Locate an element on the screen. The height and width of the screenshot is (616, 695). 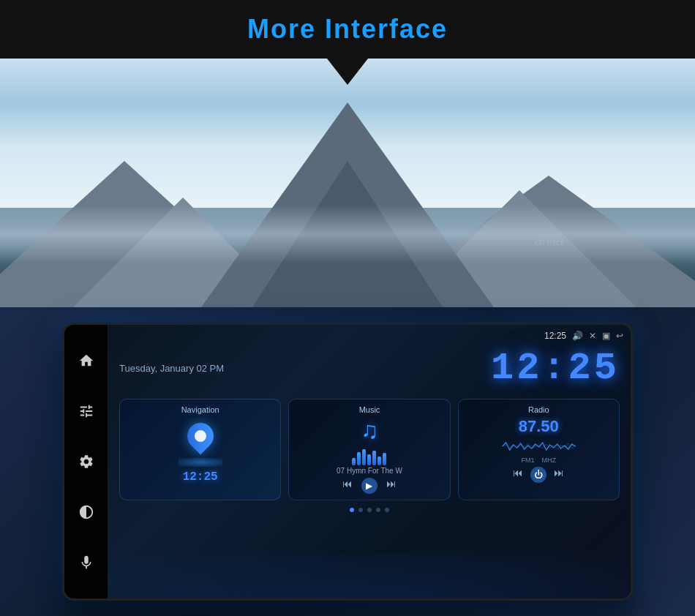
radio-next-button: ⏭ is located at coordinates (559, 475).